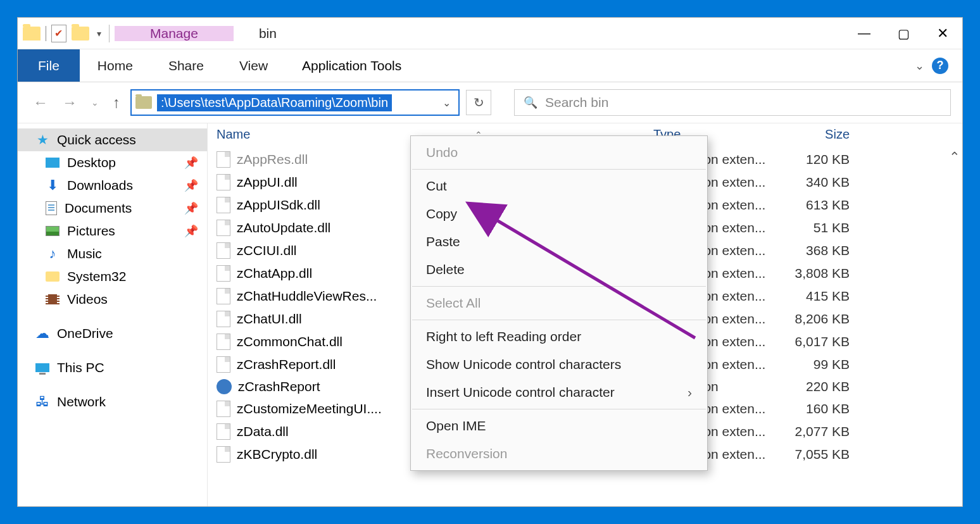 The width and height of the screenshot is (980, 524). I want to click on address-path: :\Users\test\AppData\Roaming\Zoom\bin, so click(275, 103).